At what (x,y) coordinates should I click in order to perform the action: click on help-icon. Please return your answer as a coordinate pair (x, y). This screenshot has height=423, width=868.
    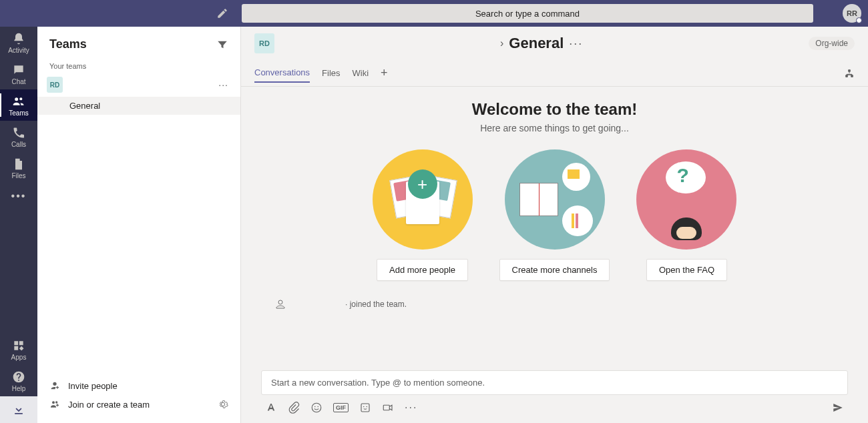
    Looking at the image, I should click on (19, 377).